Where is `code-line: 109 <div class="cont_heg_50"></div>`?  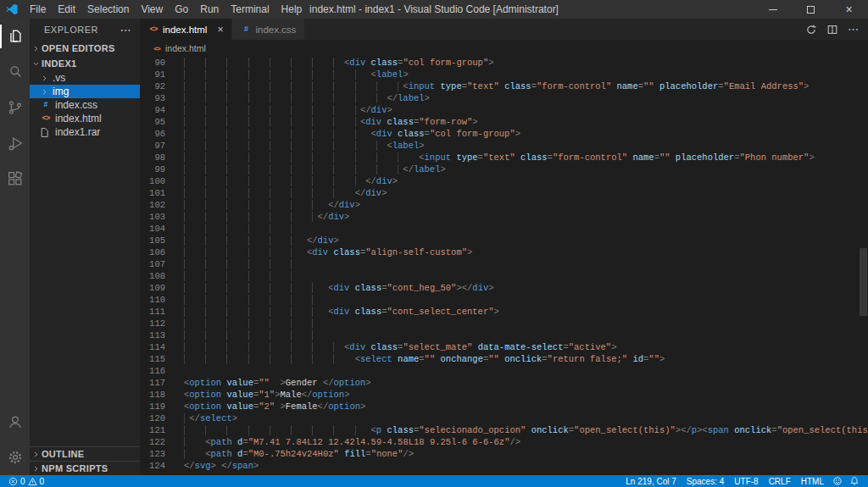
code-line: 109 <div class="cont_heg_50"></div> is located at coordinates (504, 288).